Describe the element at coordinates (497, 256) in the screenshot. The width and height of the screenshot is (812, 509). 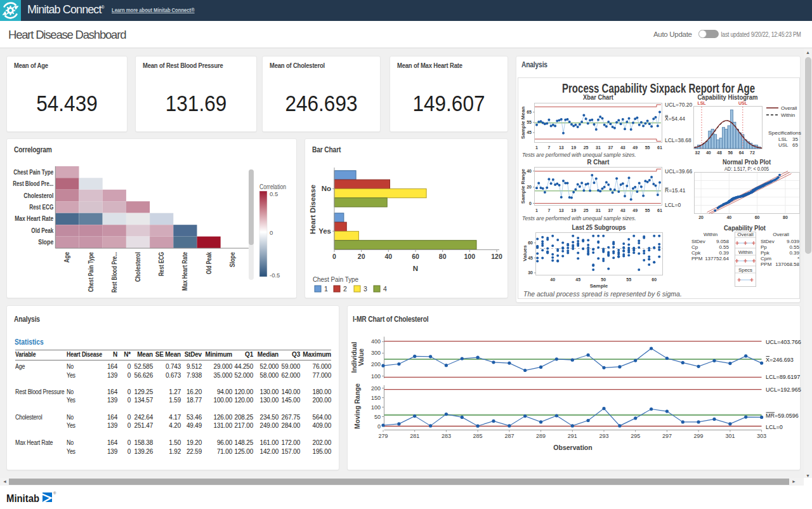
I see `svg-text: 120` at that location.